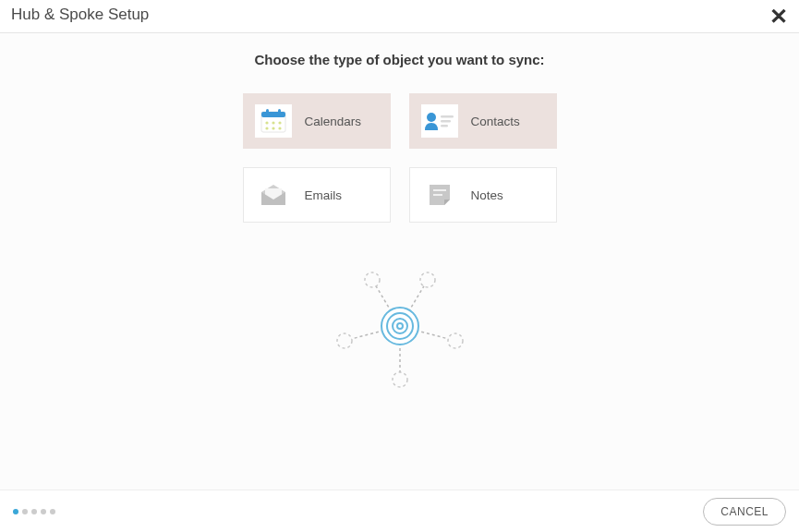  I want to click on tile-emails: Emails, so click(317, 195).